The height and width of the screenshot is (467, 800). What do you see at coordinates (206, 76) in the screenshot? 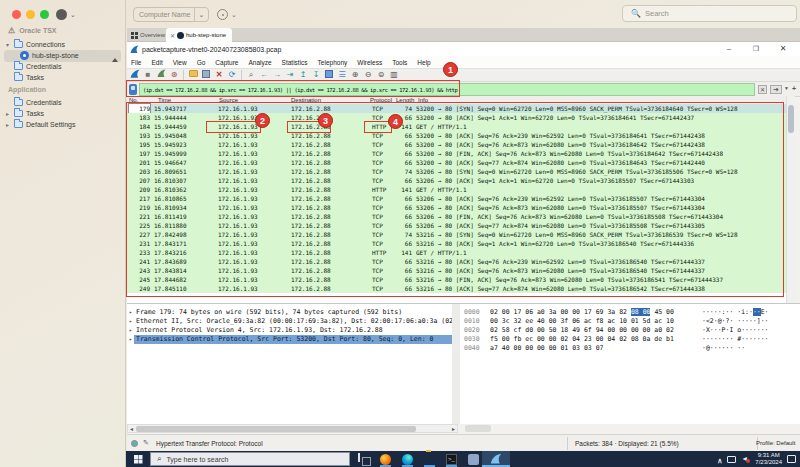
I see `save-icon` at bounding box center [206, 76].